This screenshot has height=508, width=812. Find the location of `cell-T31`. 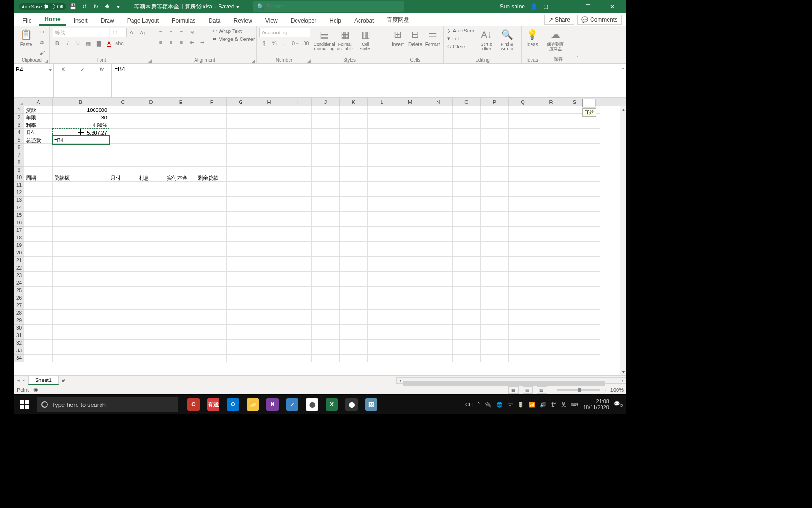

cell-T31 is located at coordinates (592, 336).